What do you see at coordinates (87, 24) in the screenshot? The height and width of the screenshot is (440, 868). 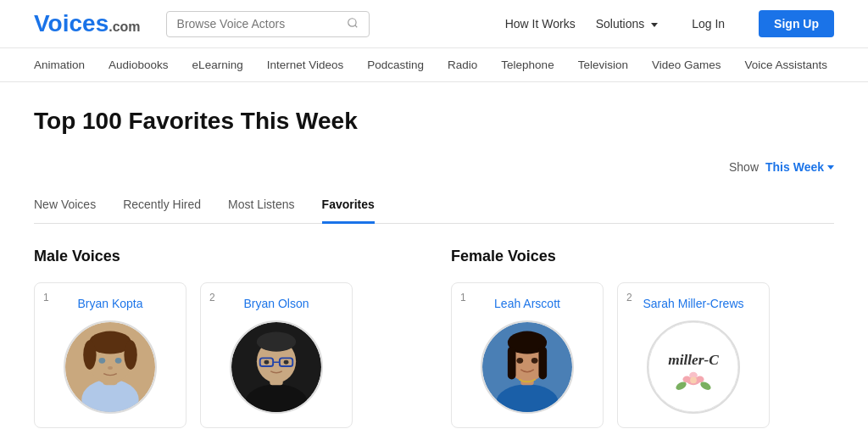 I see `logo: Voices .com` at bounding box center [87, 24].